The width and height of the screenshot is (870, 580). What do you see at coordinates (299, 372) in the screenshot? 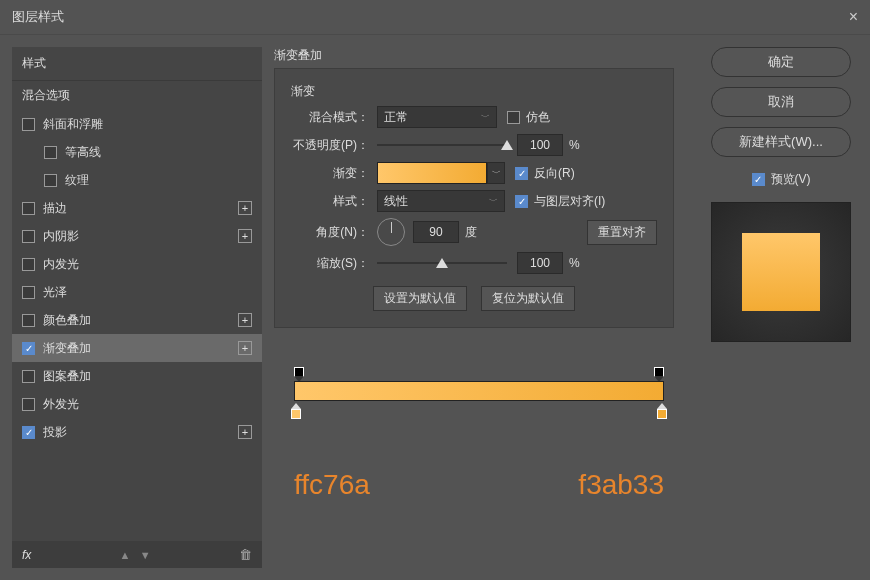
I see `opacity-stop-left` at bounding box center [299, 372].